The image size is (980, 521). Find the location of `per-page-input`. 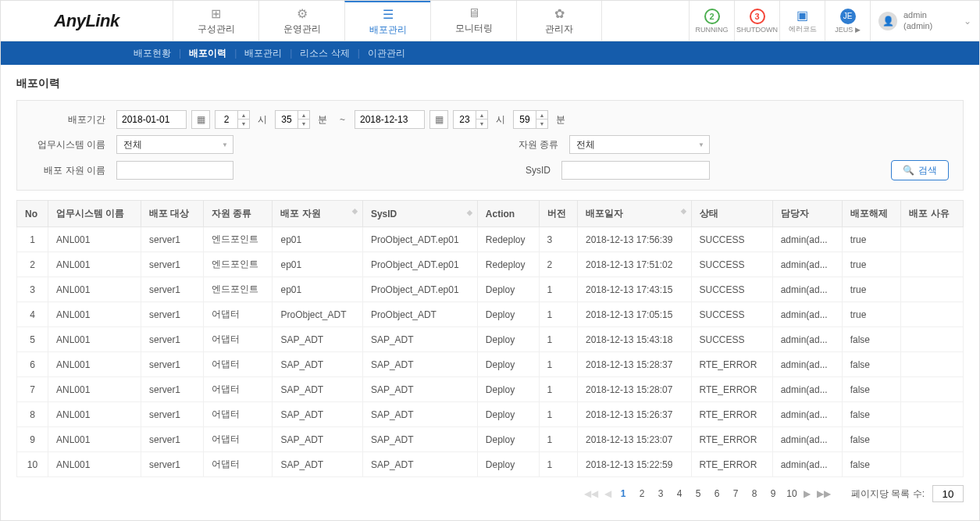

per-page-input is located at coordinates (948, 494).